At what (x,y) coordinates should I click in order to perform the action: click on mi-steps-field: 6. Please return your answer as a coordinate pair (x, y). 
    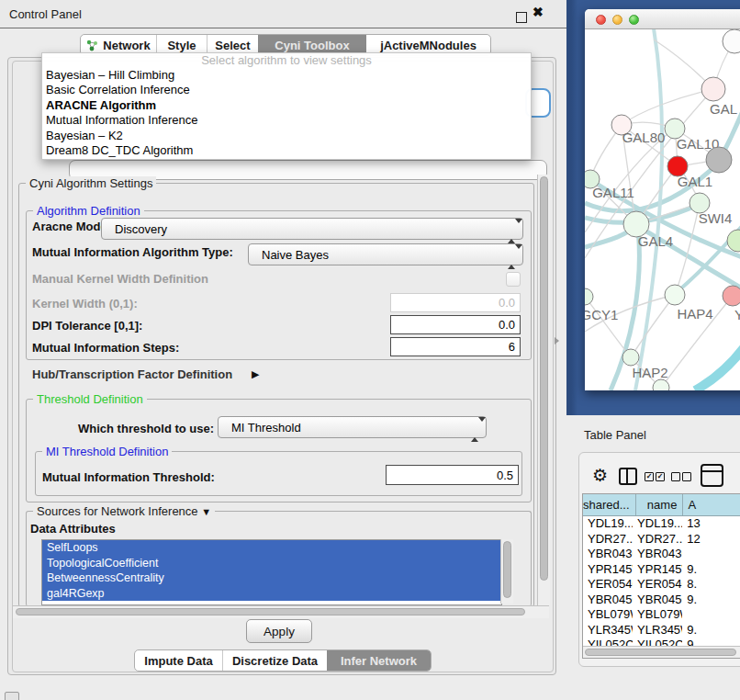
    Looking at the image, I should click on (455, 347).